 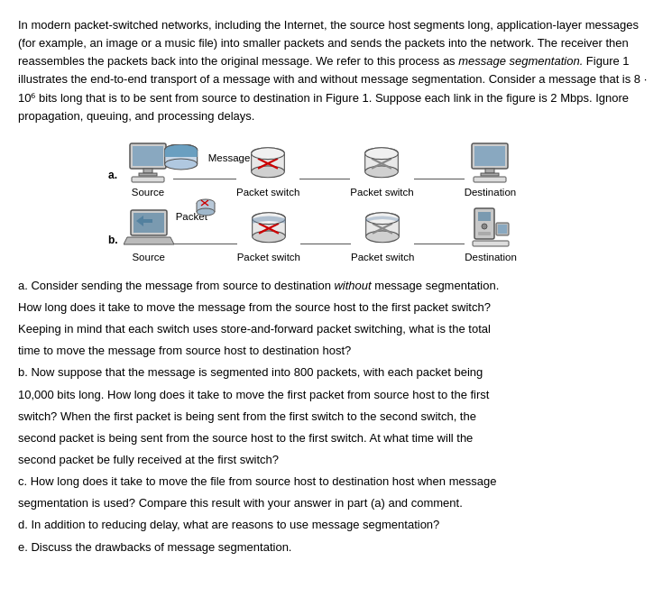 What do you see at coordinates (229, 158) in the screenshot?
I see `message-text: Message` at bounding box center [229, 158].